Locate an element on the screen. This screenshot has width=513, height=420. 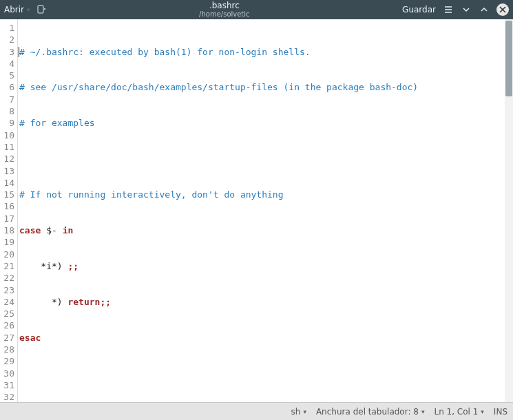
hamburger-menu-icon is located at coordinates (448, 10).